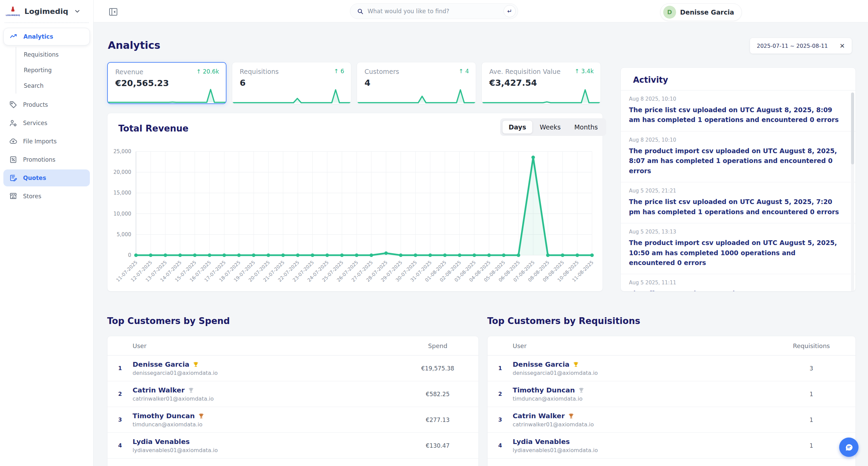  I want to click on kpi-label: Customers, so click(382, 72).